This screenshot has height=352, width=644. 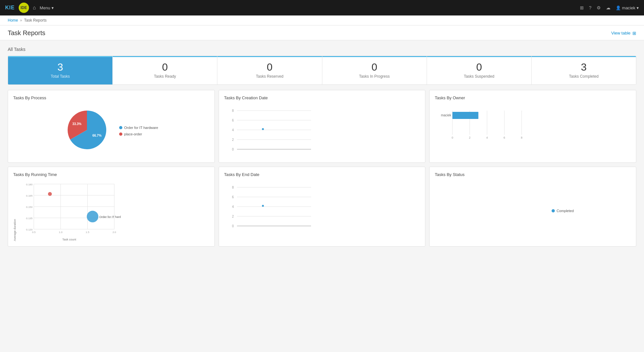 What do you see at coordinates (553, 211) in the screenshot?
I see `donut-legend-dot` at bounding box center [553, 211].